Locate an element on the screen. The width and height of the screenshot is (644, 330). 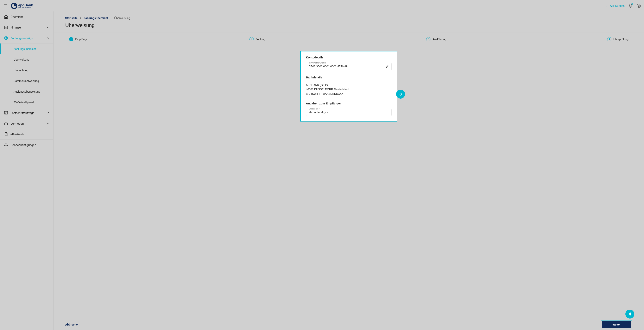
app-header: apoBank Bank der Gesundheit Alle Kunden is located at coordinates (322, 6).